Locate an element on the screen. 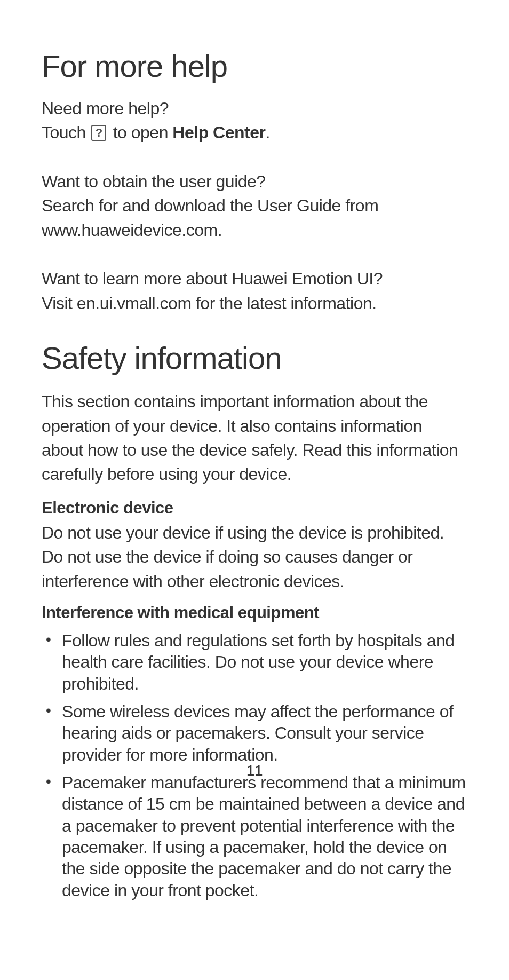  help-p1-period: . is located at coordinates (267, 132).